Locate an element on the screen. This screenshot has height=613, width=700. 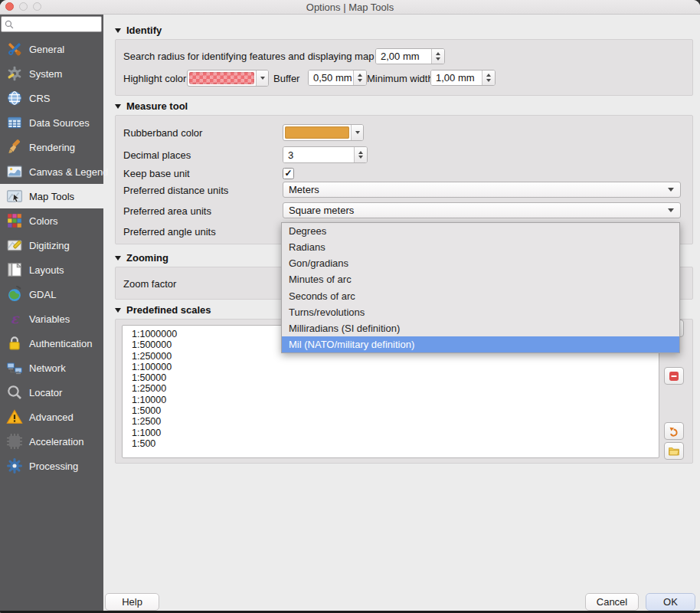
decimal-places-value: 3 is located at coordinates (319, 155).